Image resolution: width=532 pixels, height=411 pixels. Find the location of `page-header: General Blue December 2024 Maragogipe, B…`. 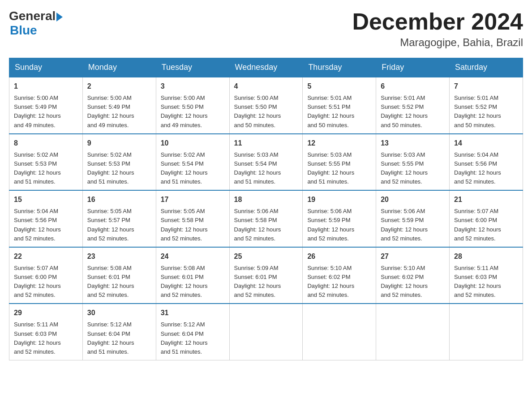

page-header: General Blue December 2024 Maragogipe, B… is located at coordinates (266, 29).